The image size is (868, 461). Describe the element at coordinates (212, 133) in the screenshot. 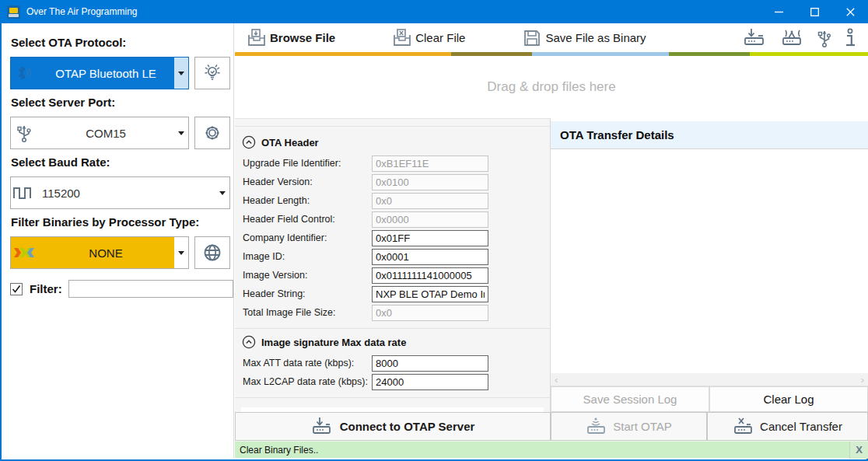

I see `port-settings-button` at that location.